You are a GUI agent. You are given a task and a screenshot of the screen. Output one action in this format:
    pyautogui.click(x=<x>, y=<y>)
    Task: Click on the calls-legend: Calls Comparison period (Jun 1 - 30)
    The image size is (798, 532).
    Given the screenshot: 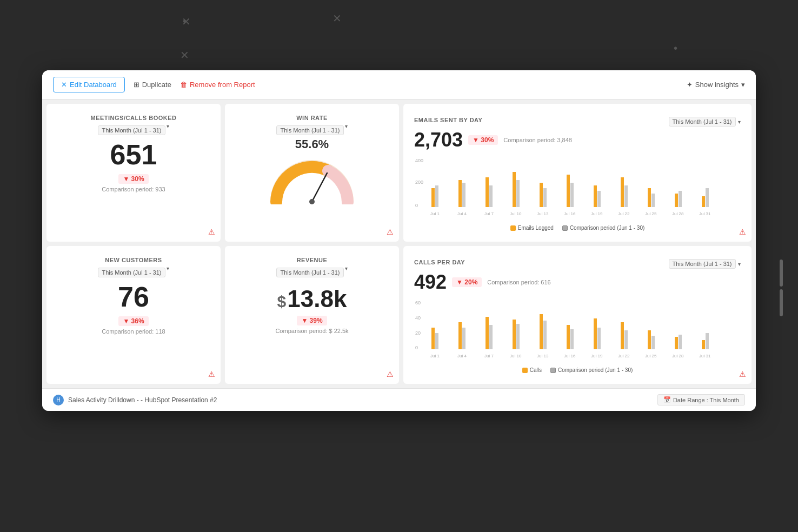 What is the action you would take?
    pyautogui.click(x=577, y=370)
    